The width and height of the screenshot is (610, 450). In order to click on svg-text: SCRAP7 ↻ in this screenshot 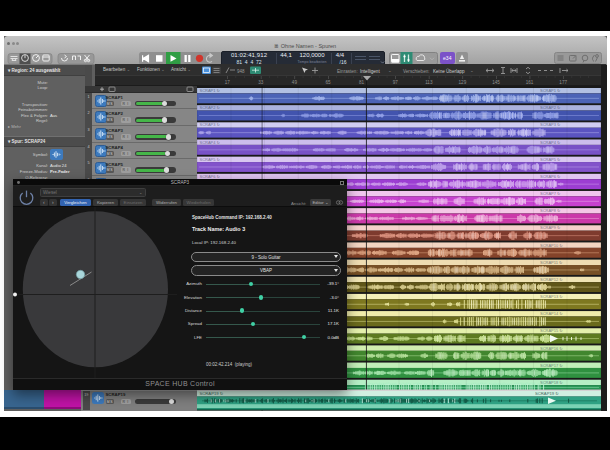, I will do `click(550, 194)`.